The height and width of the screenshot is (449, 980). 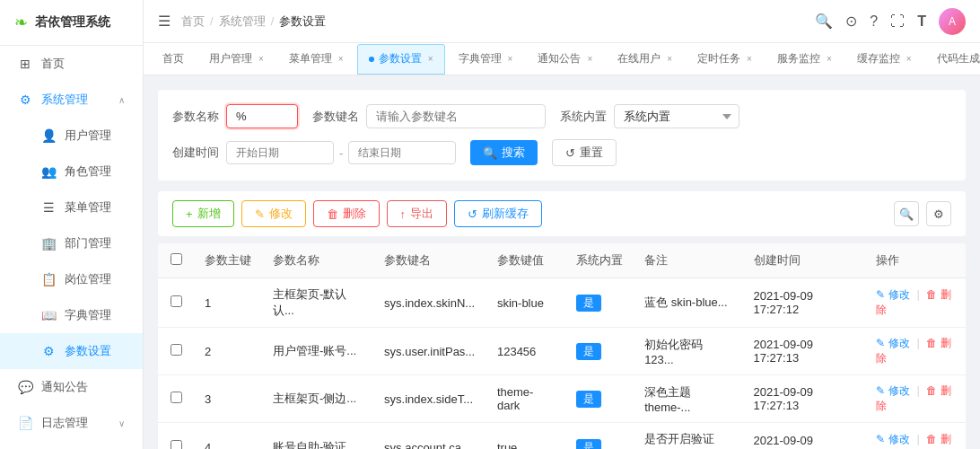 I want to click on col-internal: 系统内置, so click(x=599, y=260).